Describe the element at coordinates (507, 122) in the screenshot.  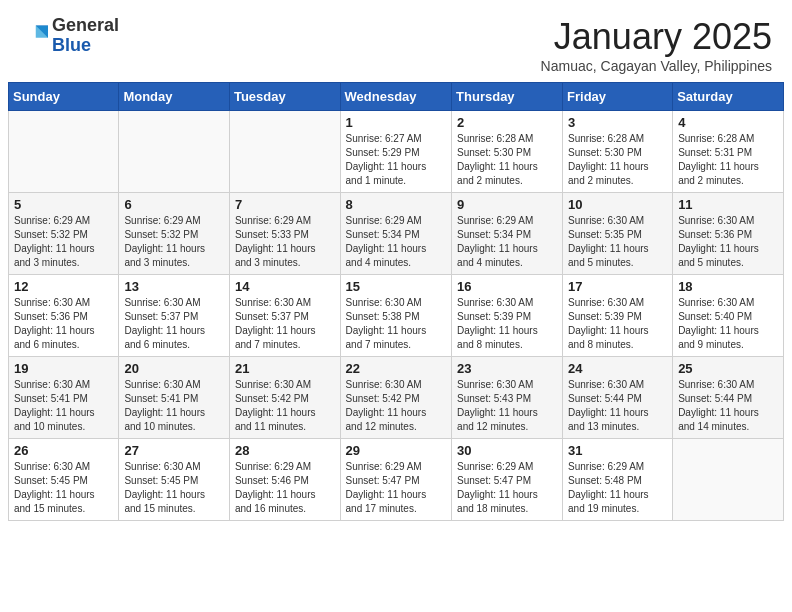
I see `day-number: 2` at that location.